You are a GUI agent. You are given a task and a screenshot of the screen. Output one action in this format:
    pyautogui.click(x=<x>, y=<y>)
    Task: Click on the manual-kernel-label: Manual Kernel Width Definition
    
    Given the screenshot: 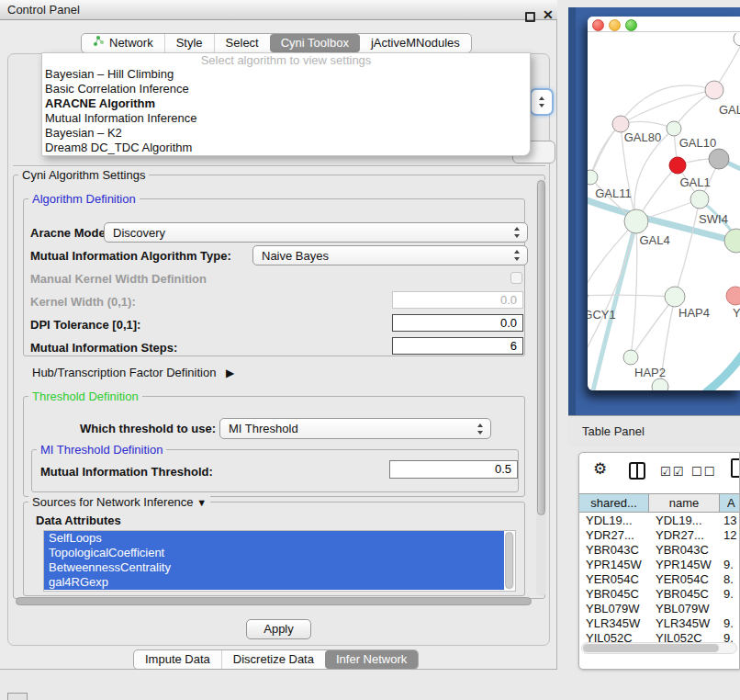 What is the action you would take?
    pyautogui.click(x=118, y=279)
    